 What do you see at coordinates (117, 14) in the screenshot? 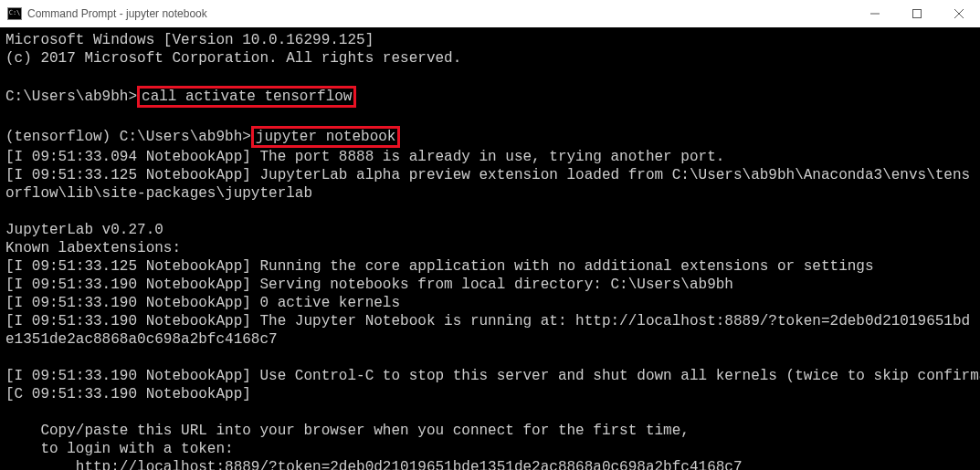
I see `window-title: Command Prompt - jupyter notebook` at bounding box center [117, 14].